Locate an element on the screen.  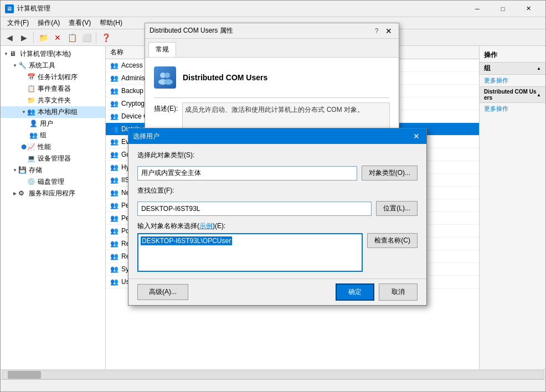
tree-icon-shared: 📁 is located at coordinates (32, 101).